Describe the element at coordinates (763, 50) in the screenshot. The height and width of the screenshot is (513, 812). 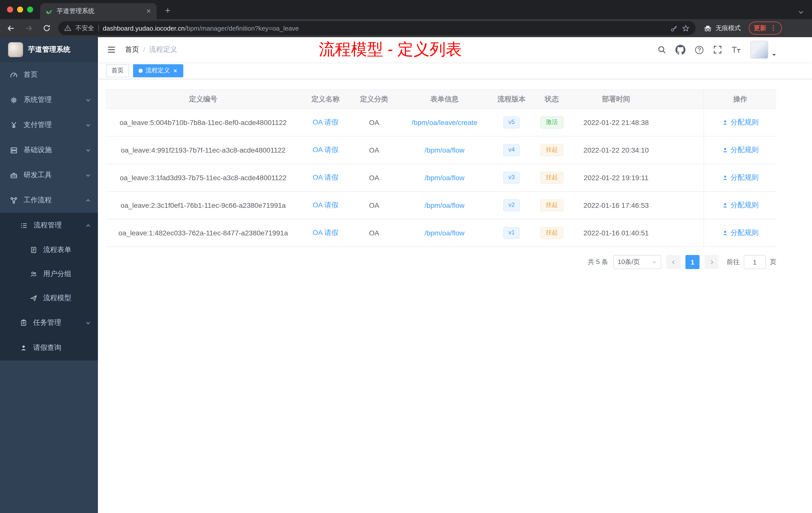
I see `user-menu` at that location.